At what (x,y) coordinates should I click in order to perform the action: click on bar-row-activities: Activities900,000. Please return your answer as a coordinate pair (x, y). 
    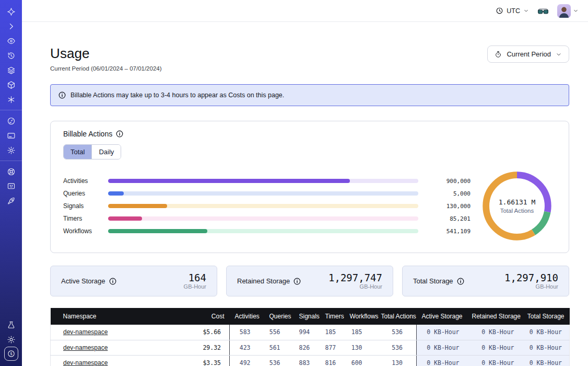
    Looking at the image, I should click on (267, 181).